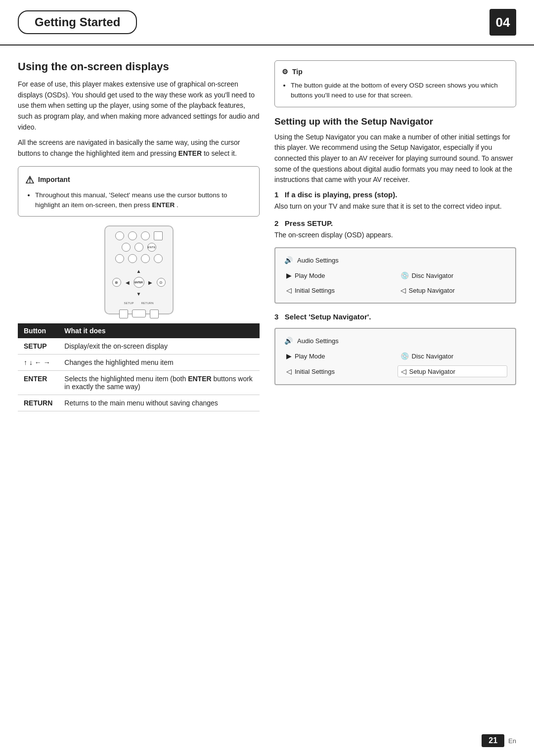 The width and height of the screenshot is (534, 756). What do you see at coordinates (396, 72) in the screenshot?
I see `tip-header: ⚙ Tip` at bounding box center [396, 72].